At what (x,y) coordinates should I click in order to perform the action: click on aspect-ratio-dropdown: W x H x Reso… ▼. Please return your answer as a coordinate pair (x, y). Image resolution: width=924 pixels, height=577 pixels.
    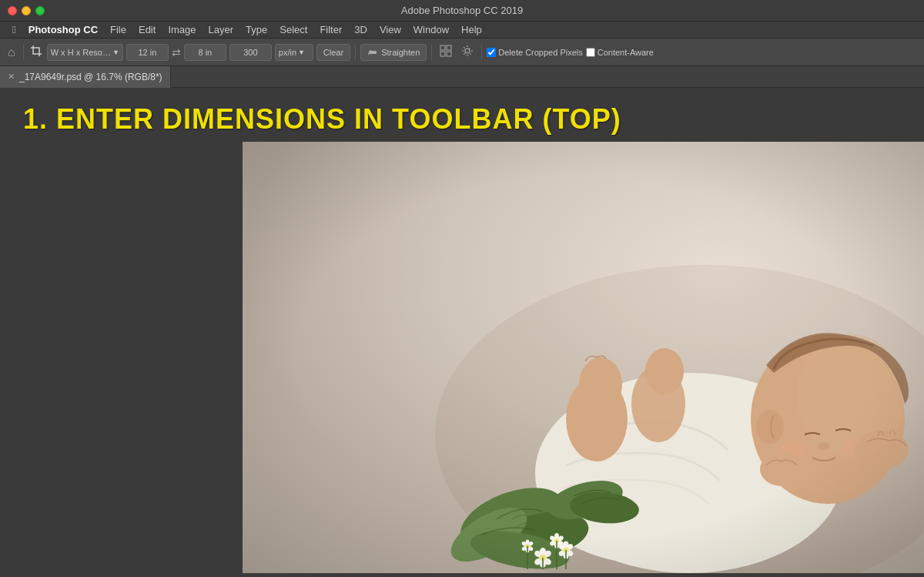
    Looking at the image, I should click on (85, 52).